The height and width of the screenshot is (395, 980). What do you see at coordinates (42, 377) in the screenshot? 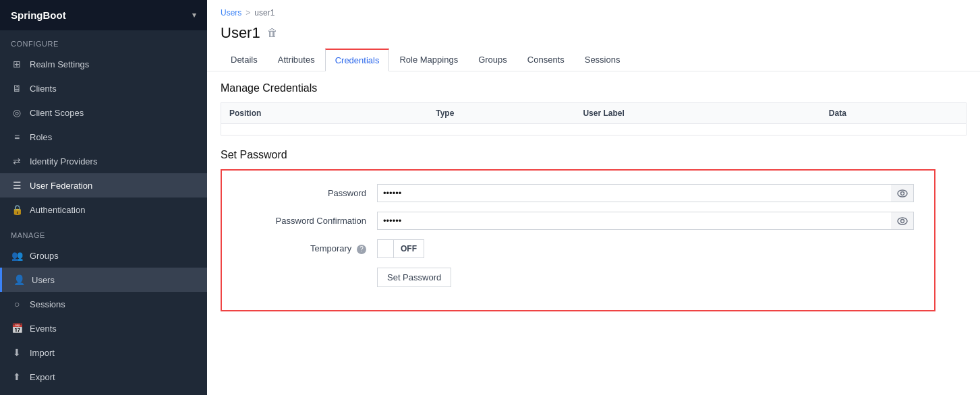
I see `sidebar-item-label: Export` at bounding box center [42, 377].